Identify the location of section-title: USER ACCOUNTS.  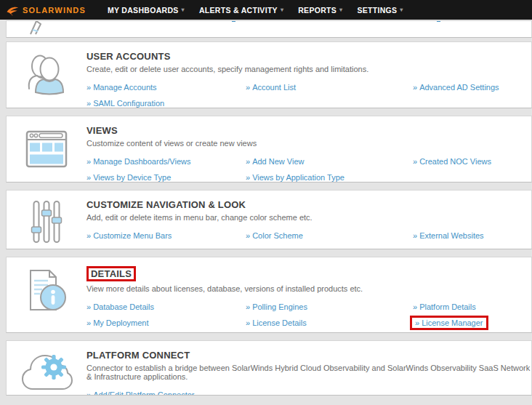
(309, 57).